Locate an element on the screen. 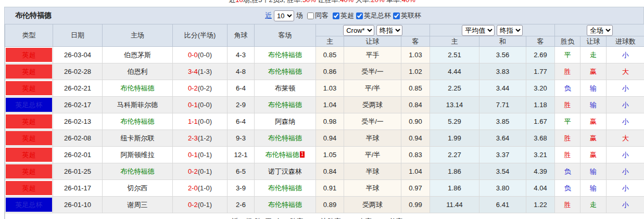 The height and width of the screenshot is (219, 644). avg-home: 4.44 is located at coordinates (455, 72).